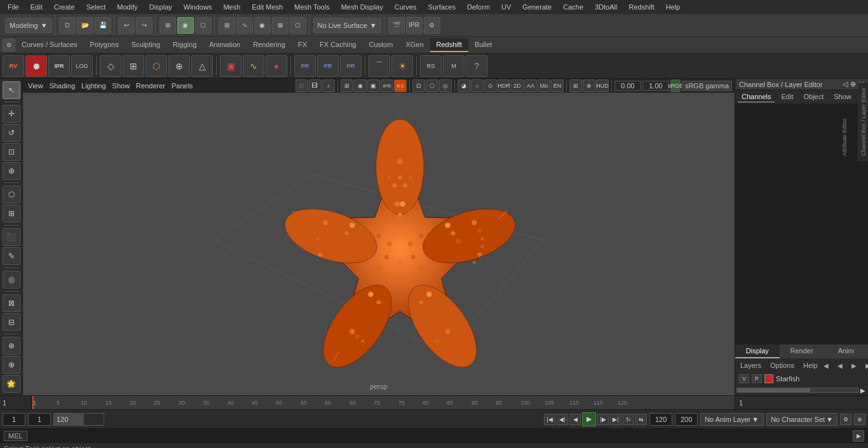  I want to click on camera-value-input, so click(628, 86).